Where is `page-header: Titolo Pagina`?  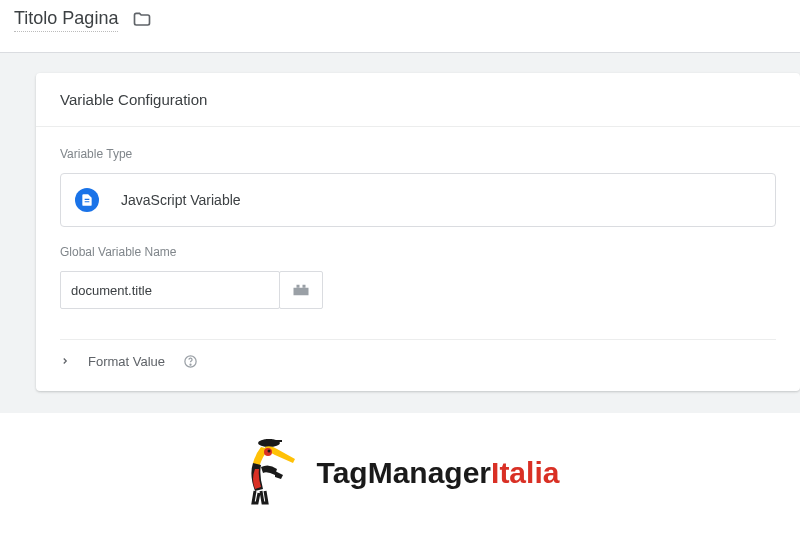
page-header: Titolo Pagina is located at coordinates (400, 18).